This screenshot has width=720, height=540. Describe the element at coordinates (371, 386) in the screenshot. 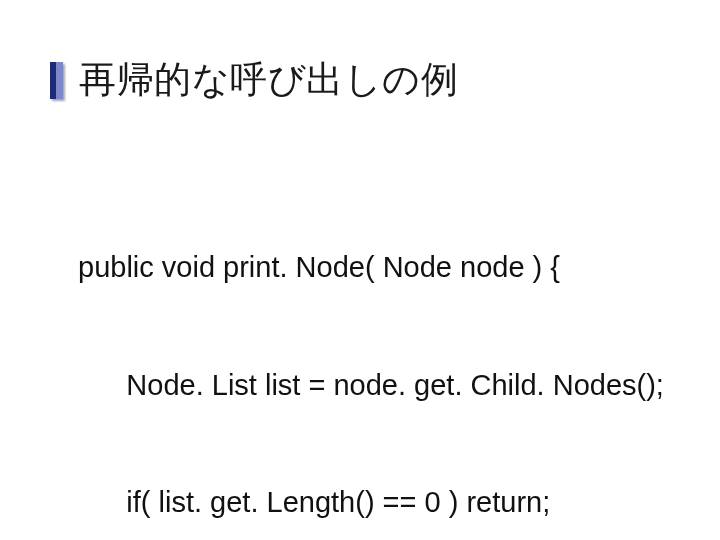

I see `code-line: Node. List list = node. get. Child. Node…` at that location.